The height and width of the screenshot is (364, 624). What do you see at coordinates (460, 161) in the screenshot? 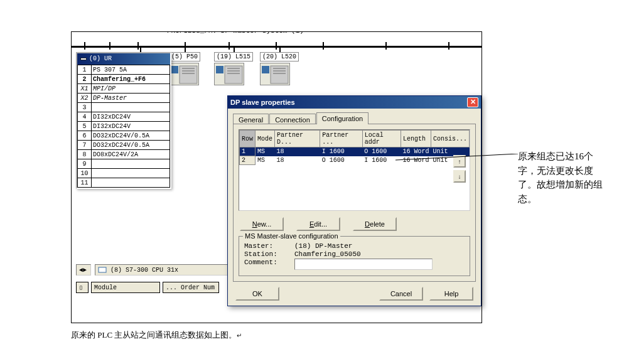
I see `move-up-button: ↑` at bounding box center [460, 161].